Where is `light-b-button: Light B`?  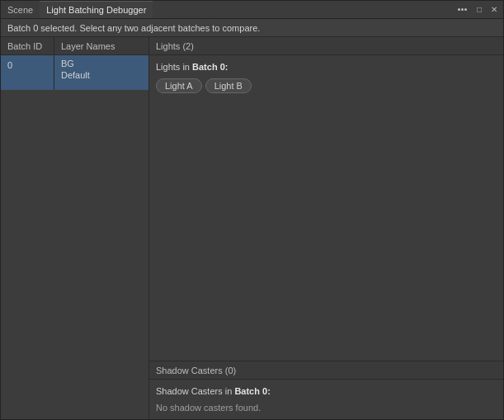
light-b-button: Light B is located at coordinates (228, 86).